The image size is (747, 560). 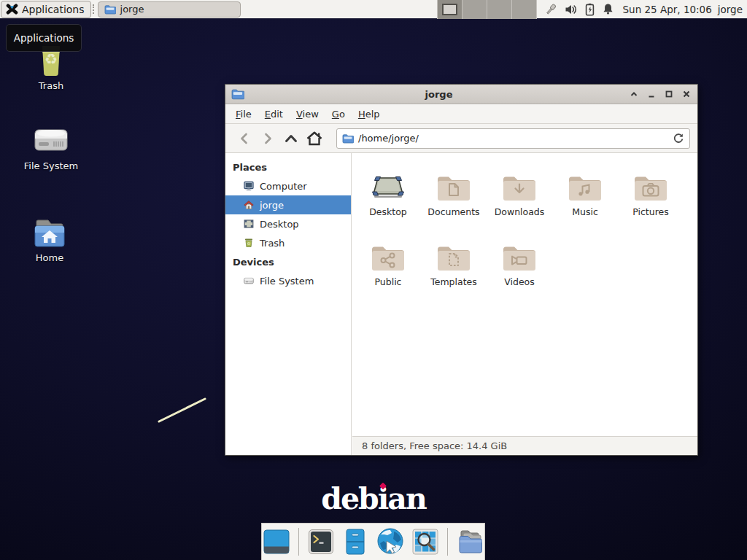 I want to click on toolbar: /home/jorge/, so click(x=461, y=139).